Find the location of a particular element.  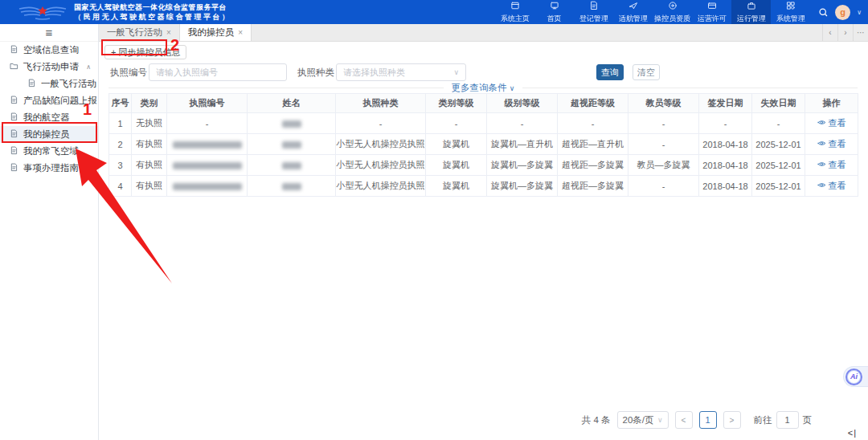

sidebar-collapse-icon: ≡ is located at coordinates (49, 33).